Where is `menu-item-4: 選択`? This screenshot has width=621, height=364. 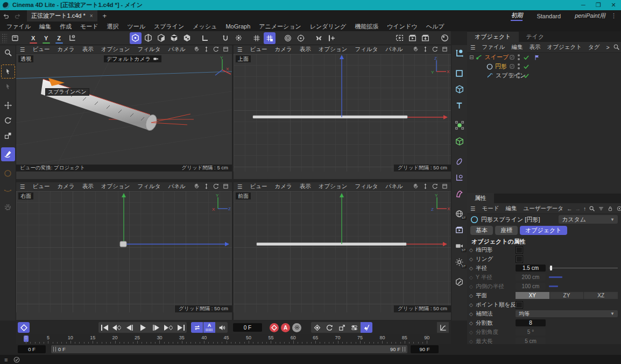
menu-item-4: 選択 is located at coordinates (113, 27).